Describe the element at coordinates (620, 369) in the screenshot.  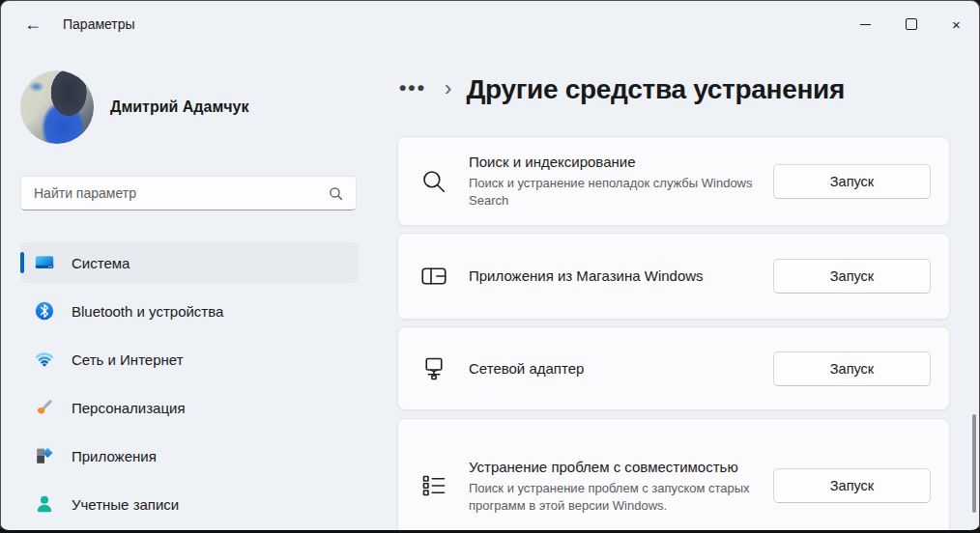
I see `card-text: Сетевой адаптер` at that location.